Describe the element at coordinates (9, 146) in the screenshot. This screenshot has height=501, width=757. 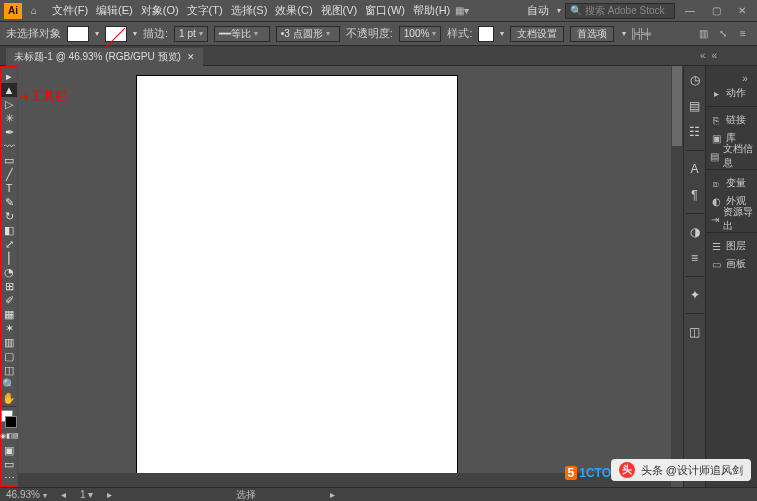
I see `curvature-tool-icon: 〰` at that location.